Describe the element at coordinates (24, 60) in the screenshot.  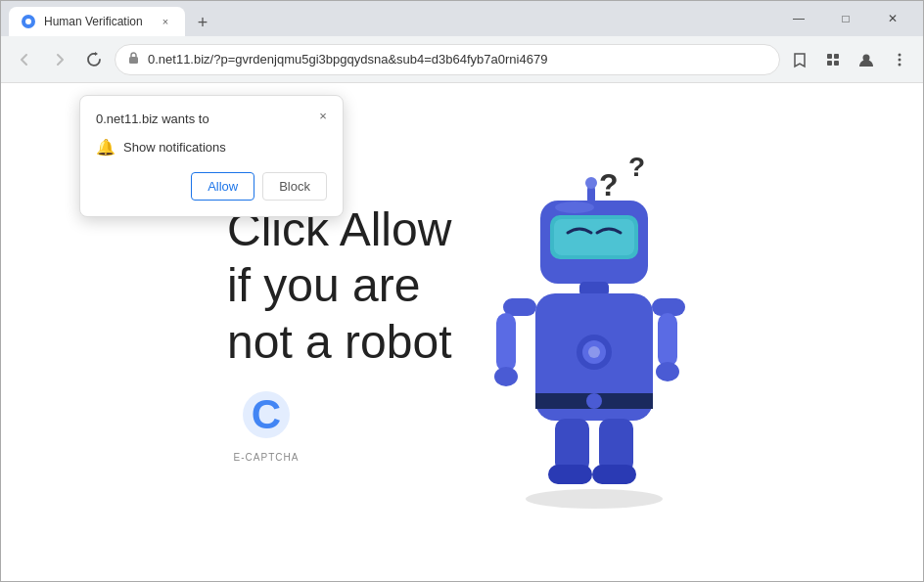
I see `back-button` at that location.